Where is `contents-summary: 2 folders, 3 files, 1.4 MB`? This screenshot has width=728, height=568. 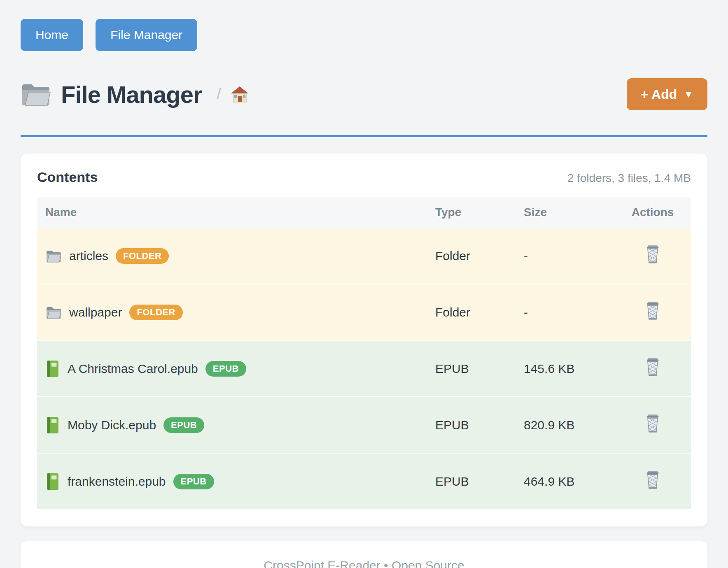 contents-summary: 2 folders, 3 files, 1.4 MB is located at coordinates (629, 178).